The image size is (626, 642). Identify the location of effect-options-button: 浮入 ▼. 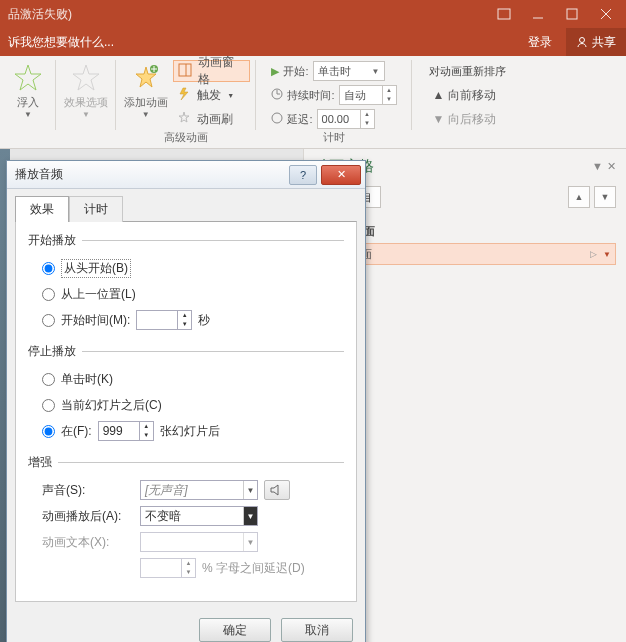
(28, 90).